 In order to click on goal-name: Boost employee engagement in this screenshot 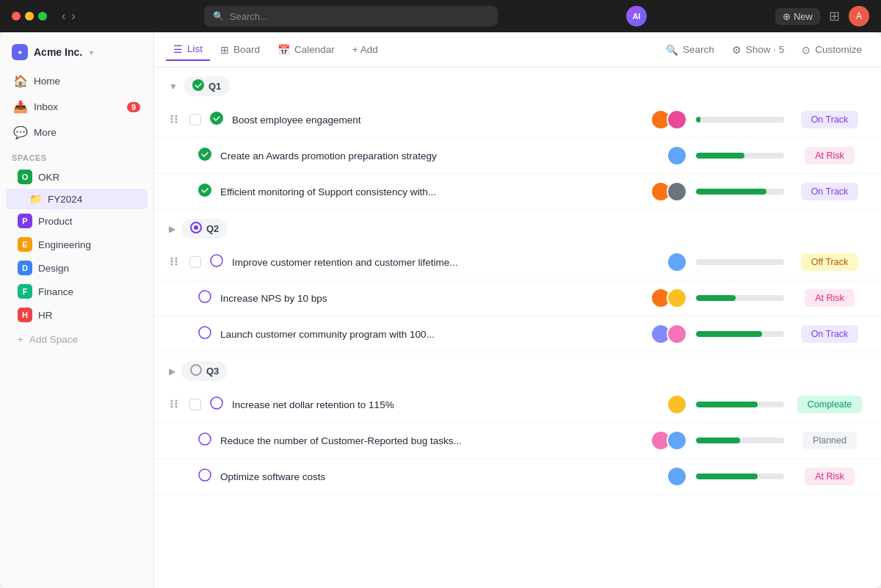, I will do `click(437, 120)`.